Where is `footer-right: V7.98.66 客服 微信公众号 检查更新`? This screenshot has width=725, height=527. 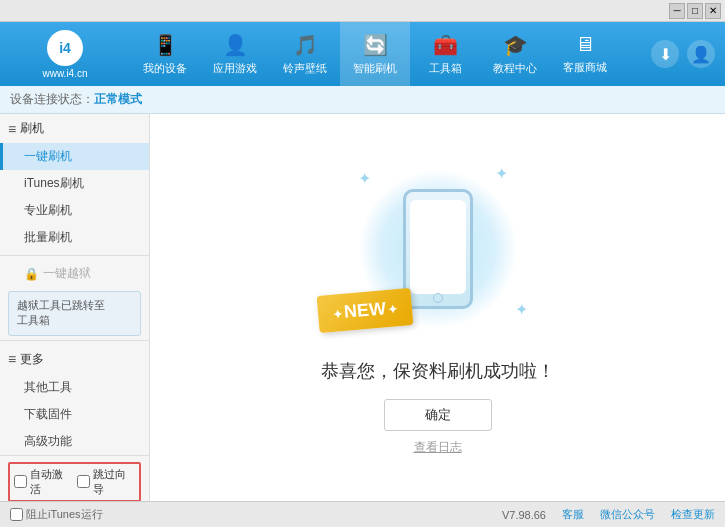
footer-right: V7.98.66 客服 微信公众号 检查更新 is located at coordinates (608, 514).